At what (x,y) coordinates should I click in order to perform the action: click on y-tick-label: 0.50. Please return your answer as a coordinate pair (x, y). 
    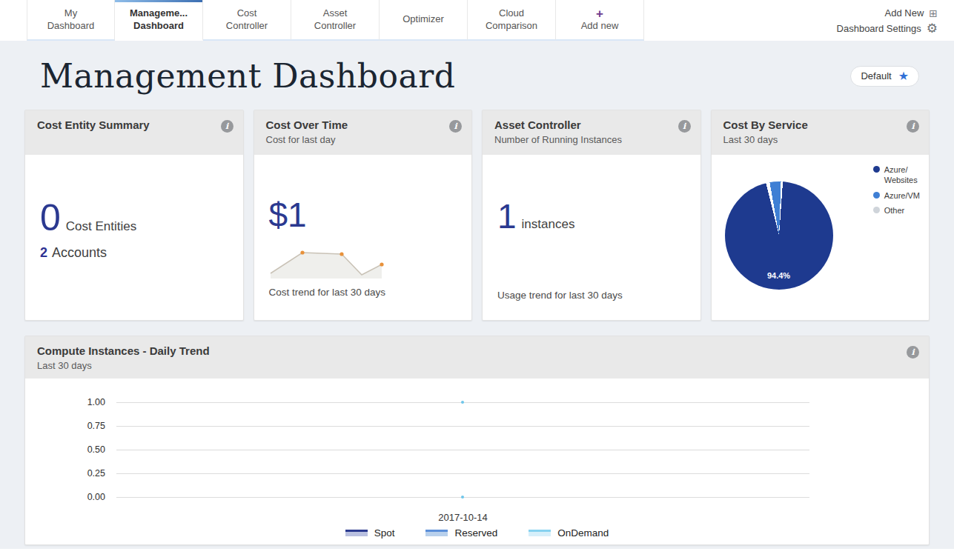
    Looking at the image, I should click on (71, 450).